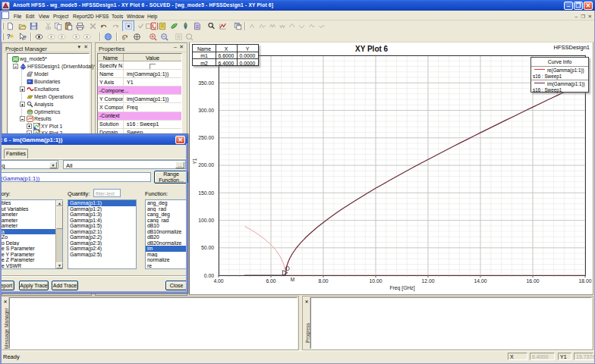 The width and height of the screenshot is (595, 364). What do you see at coordinates (293, 279) in the screenshot?
I see `svg-text: M` at bounding box center [293, 279].